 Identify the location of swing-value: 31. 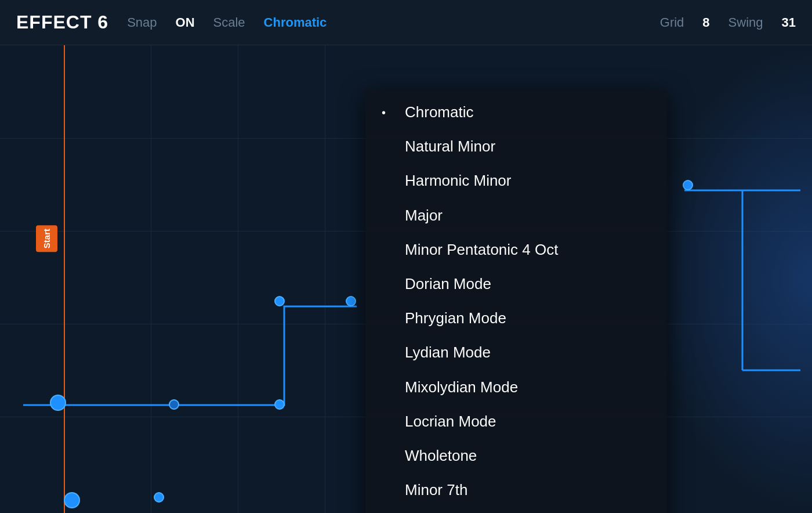
(789, 23).